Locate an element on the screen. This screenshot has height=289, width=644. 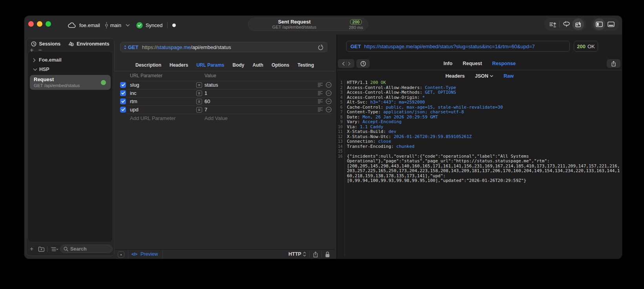
param-value: status is located at coordinates (211, 85).